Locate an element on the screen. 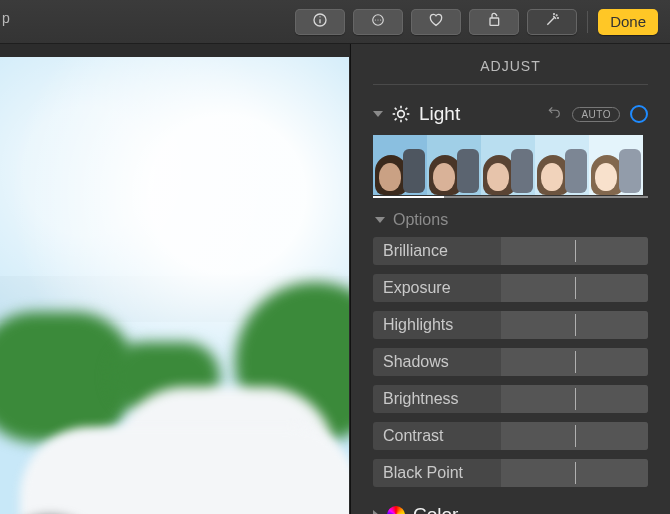  light-section-header: Light AUTO is located at coordinates (510, 110).